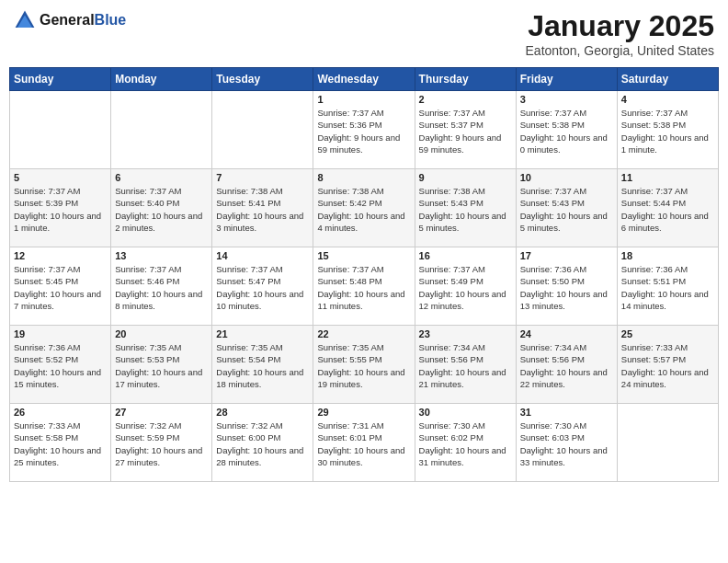 The image size is (728, 563). I want to click on calendar-cell: 8Sunrise: 7:38 AM Sunset: 5:42 PM Daylig…, so click(364, 208).